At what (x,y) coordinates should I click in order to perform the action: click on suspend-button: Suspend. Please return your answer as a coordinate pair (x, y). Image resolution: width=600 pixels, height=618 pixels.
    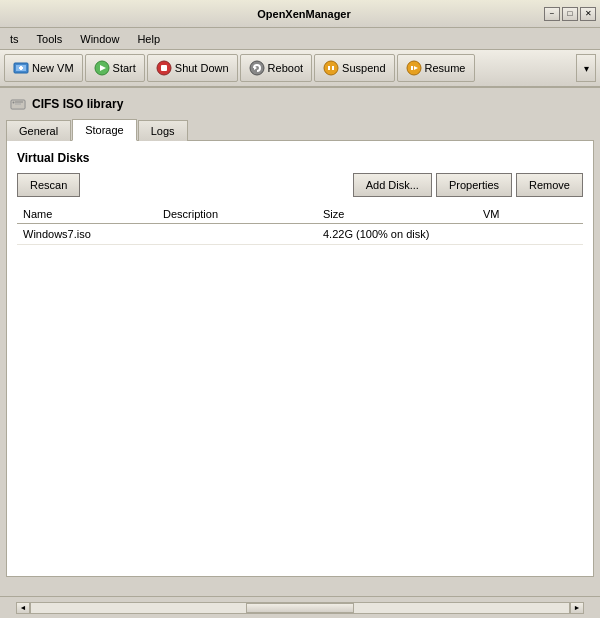
    Looking at the image, I should click on (354, 68).